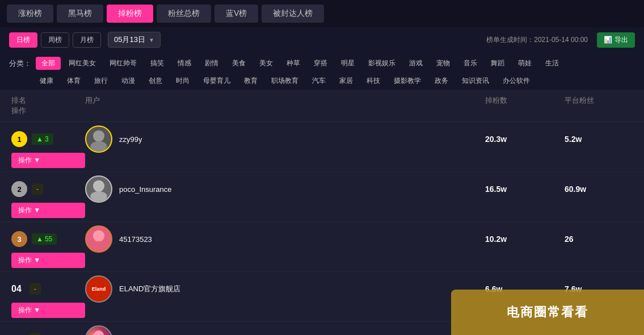  What do you see at coordinates (184, 64) in the screenshot?
I see `cat-emotion: 情感` at bounding box center [184, 64].